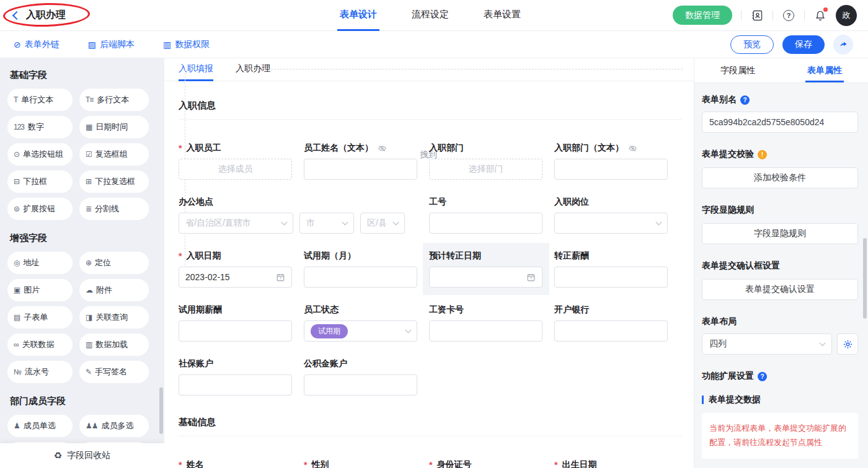  I want to click on job-number-input, so click(486, 223).